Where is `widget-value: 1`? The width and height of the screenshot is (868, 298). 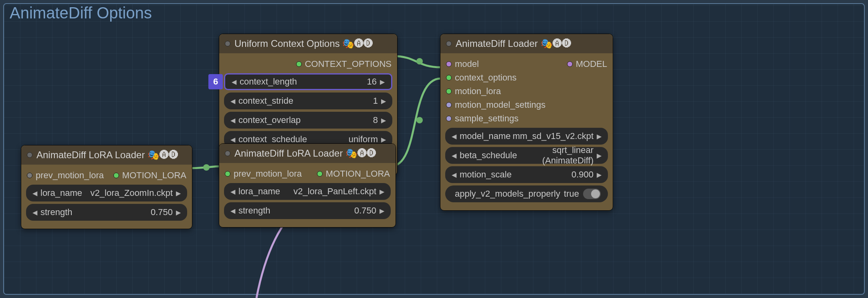
widget-value: 1 is located at coordinates (375, 101).